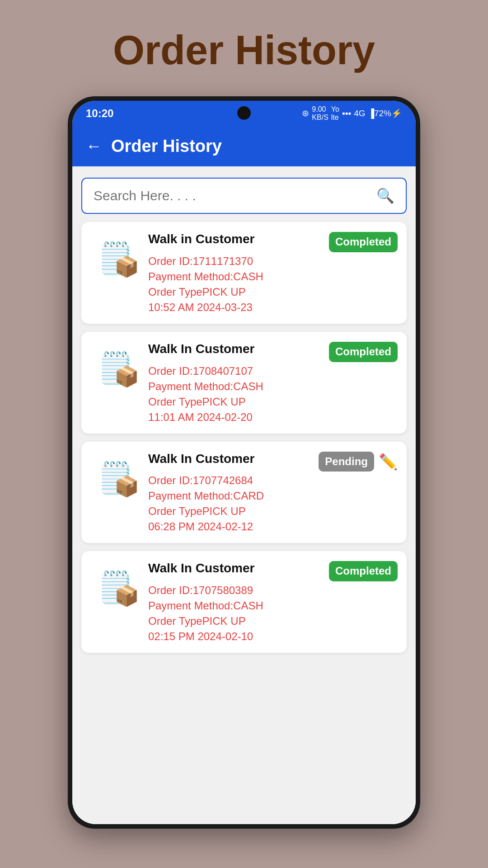 The height and width of the screenshot is (868, 488). I want to click on order-type-1: Order TypePICK UP, so click(273, 402).